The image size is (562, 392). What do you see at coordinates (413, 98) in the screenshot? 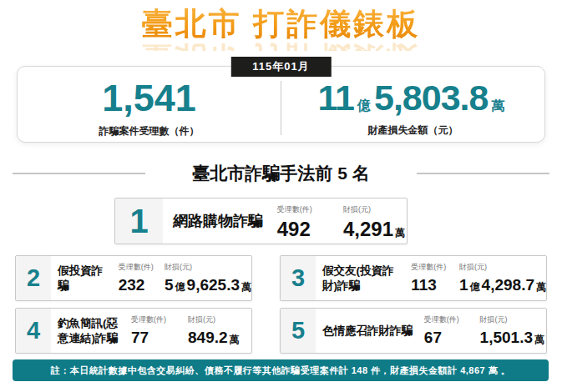
I see `loss-value: 11 億 5,803.8 萬` at bounding box center [413, 98].